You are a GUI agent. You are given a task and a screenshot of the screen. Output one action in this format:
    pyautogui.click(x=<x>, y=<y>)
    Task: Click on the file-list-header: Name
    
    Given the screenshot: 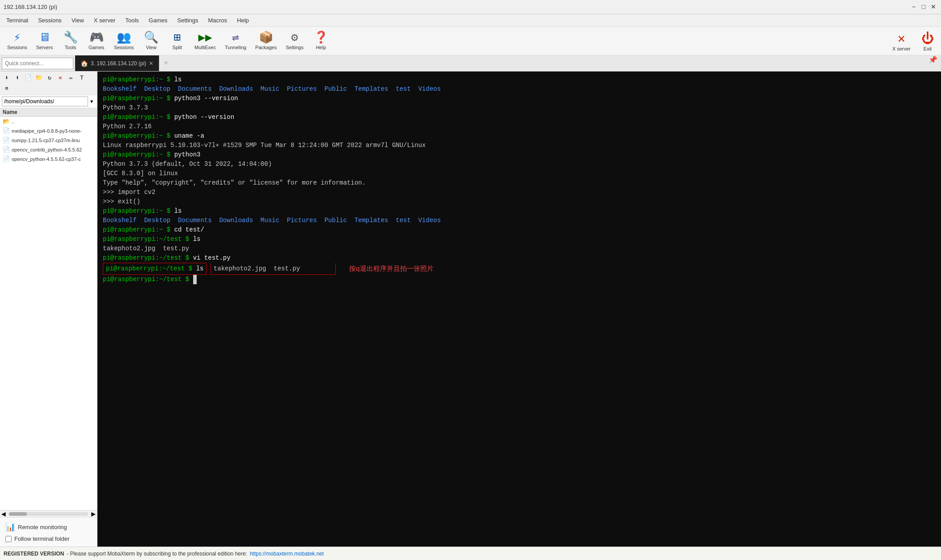 What is the action you would take?
    pyautogui.click(x=48, y=113)
    